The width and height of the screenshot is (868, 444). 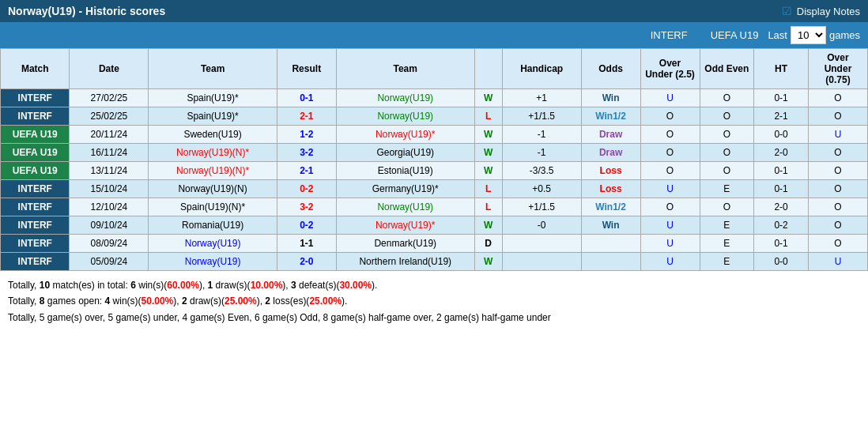 What do you see at coordinates (35, 70) in the screenshot?
I see `th-match: Match` at bounding box center [35, 70].